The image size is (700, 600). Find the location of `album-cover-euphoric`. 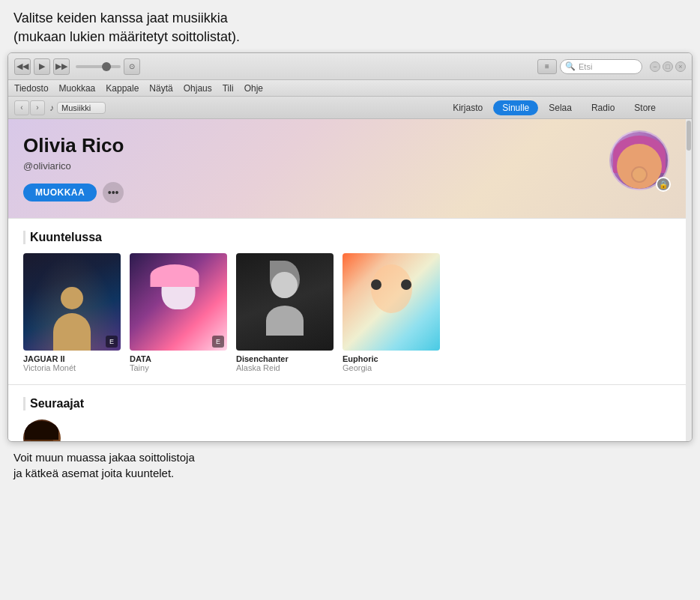

album-cover-euphoric is located at coordinates (391, 302).